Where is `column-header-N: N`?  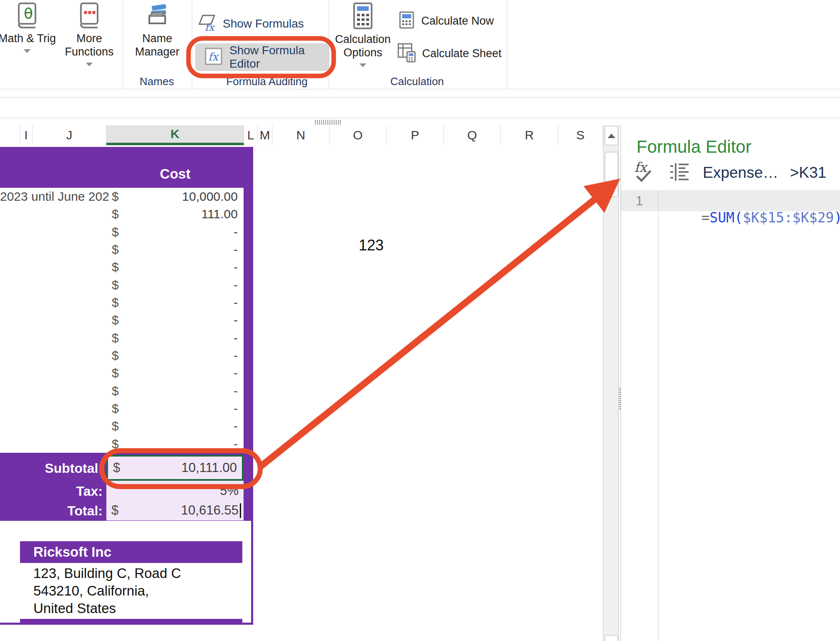 column-header-N: N is located at coordinates (301, 135).